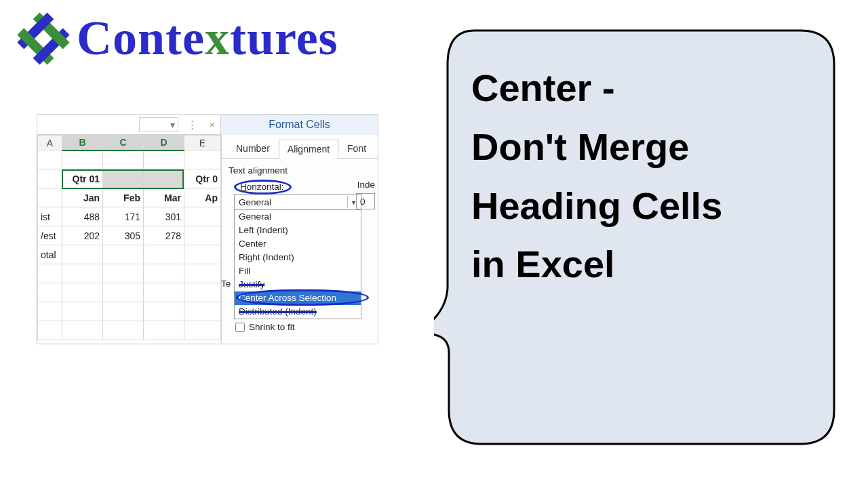 The image size is (868, 488). Describe the element at coordinates (164, 143) in the screenshot. I see `col-header: D` at that location.